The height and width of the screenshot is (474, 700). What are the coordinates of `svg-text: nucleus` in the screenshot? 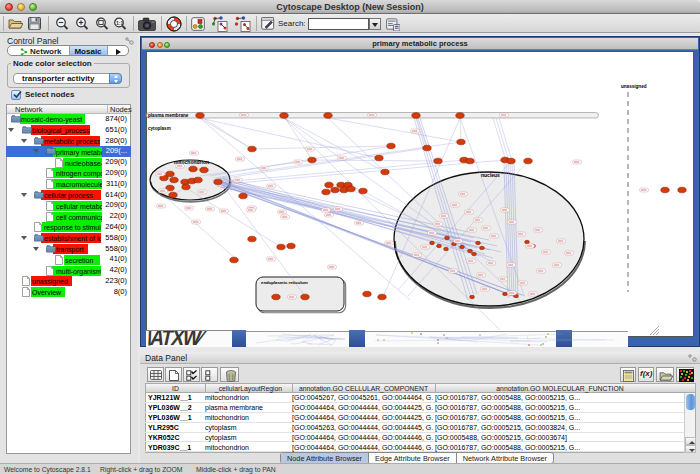 It's located at (490, 175).